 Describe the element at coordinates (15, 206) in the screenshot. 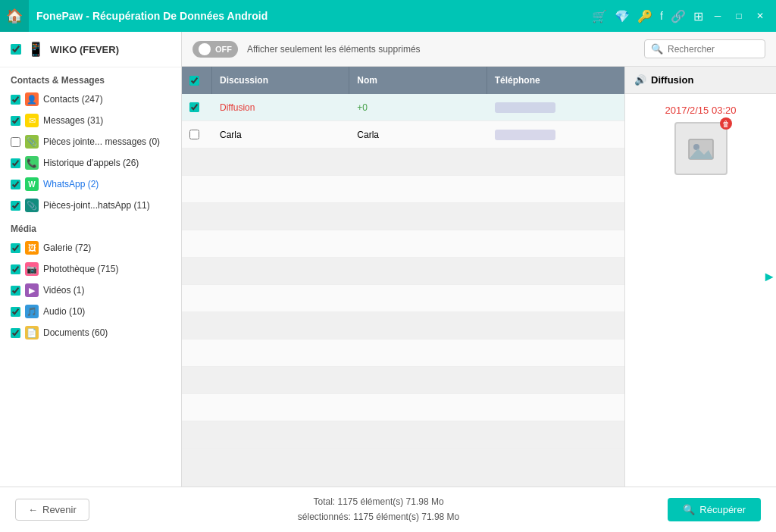

I see `whatsapp-attach-checkbox` at that location.